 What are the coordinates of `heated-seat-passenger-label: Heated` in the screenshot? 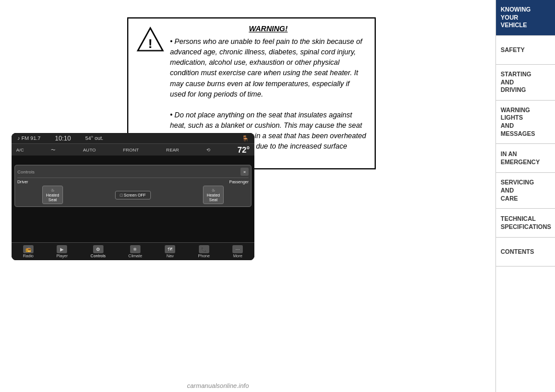 It's located at (214, 195).